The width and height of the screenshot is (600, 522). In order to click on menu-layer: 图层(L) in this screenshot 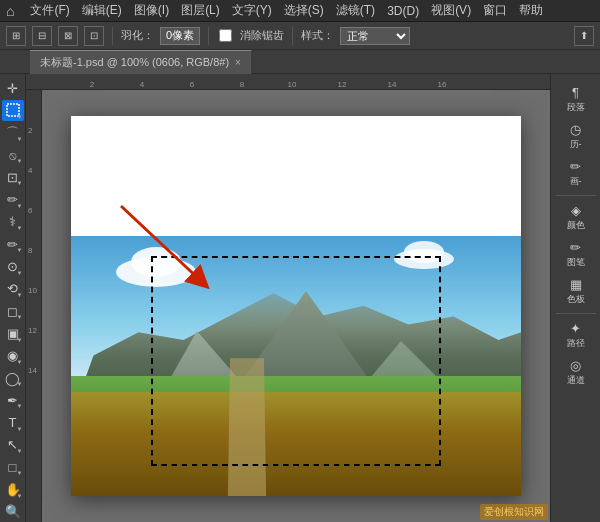, I will do `click(200, 10)`.